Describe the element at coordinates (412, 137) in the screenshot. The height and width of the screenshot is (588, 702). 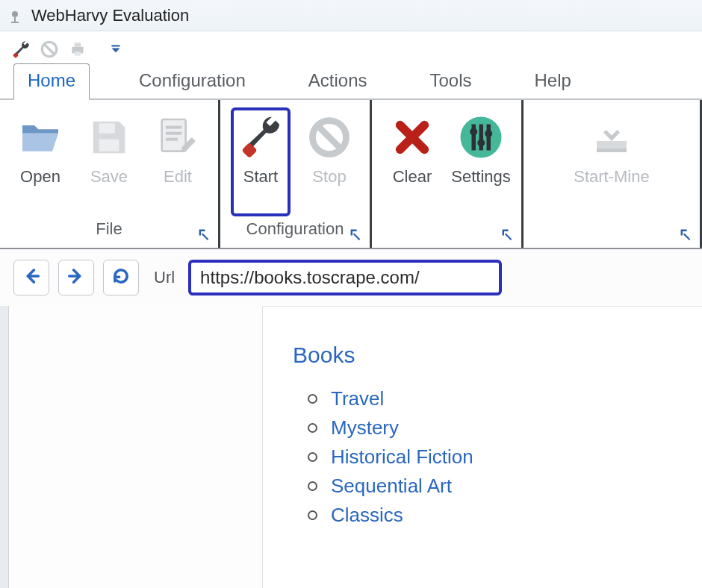
I see `x-clear-icon` at that location.